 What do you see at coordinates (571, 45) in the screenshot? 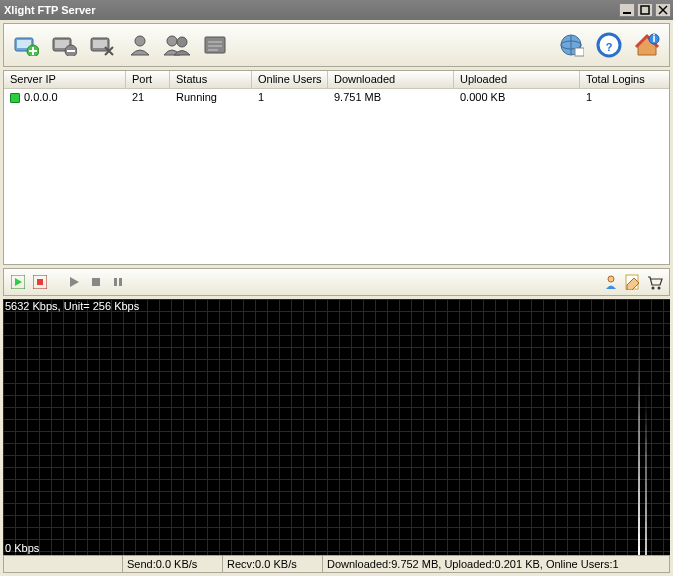
I see `globe-button` at bounding box center [571, 45].